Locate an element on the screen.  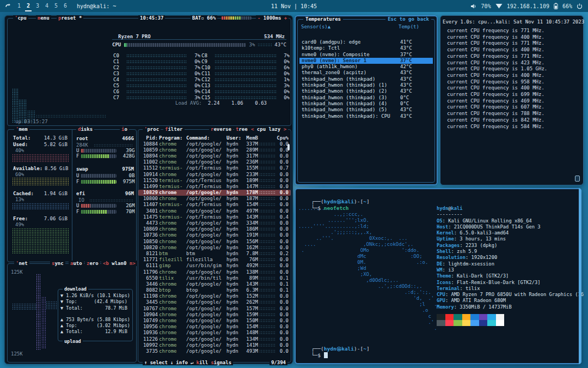
info-button: info is located at coordinates (182, 363).